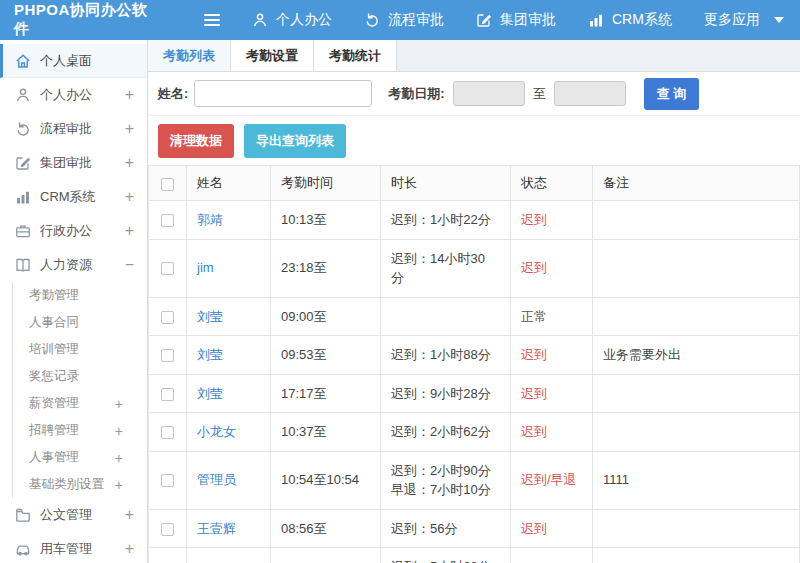 The image size is (800, 563). Describe the element at coordinates (272, 56) in the screenshot. I see `tab-attendance-setup: 考勤设置` at that location.